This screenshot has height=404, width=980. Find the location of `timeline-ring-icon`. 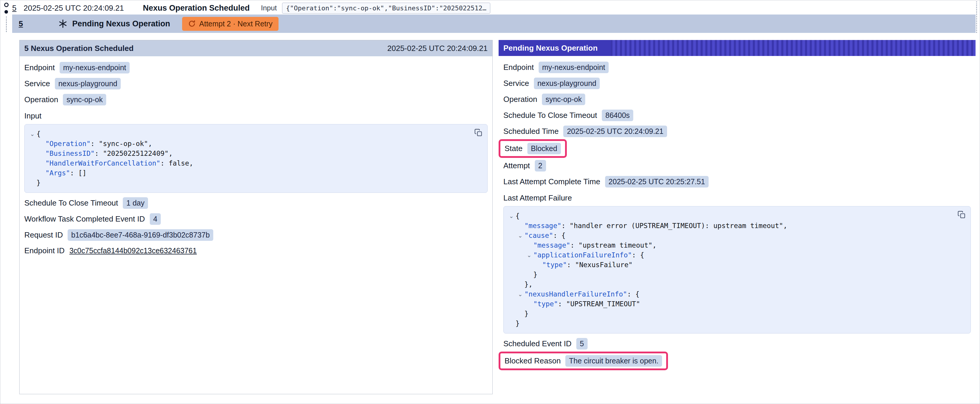

timeline-ring-icon is located at coordinates (6, 5).